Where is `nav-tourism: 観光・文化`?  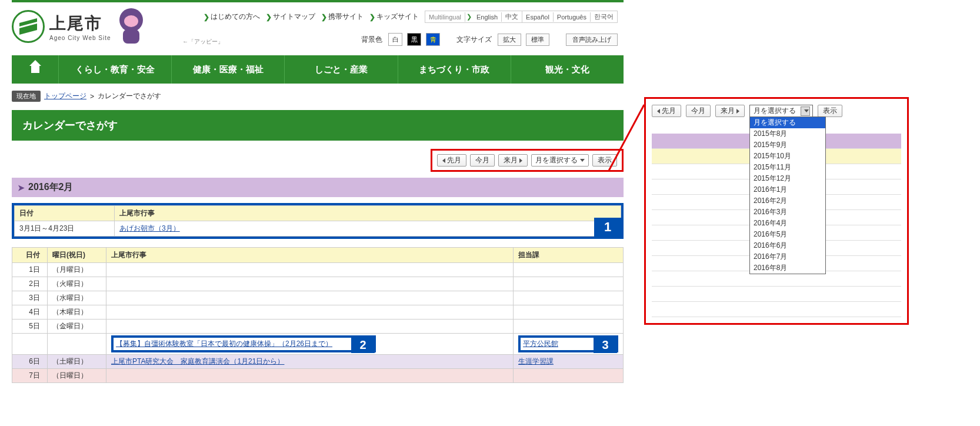
nav-tourism: 観光・文化 is located at coordinates (567, 69).